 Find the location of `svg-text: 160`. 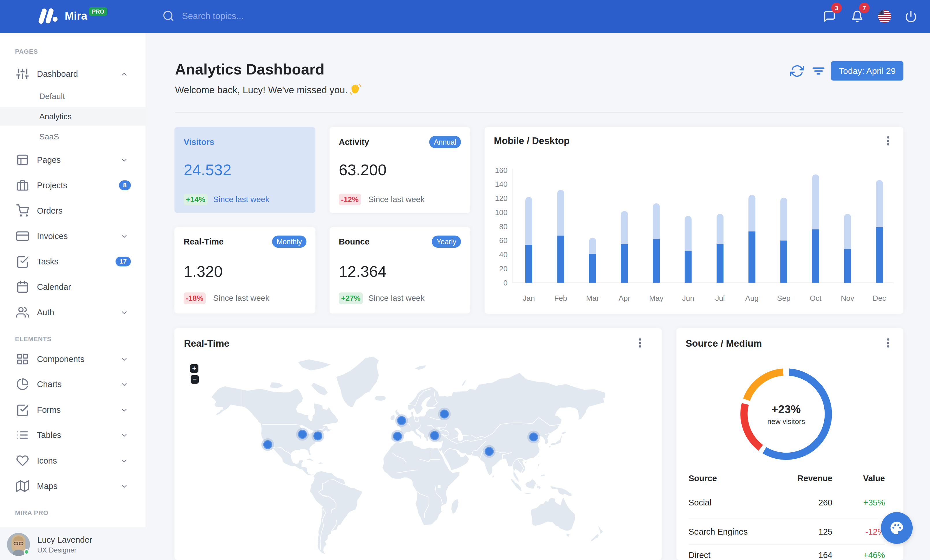

svg-text: 160 is located at coordinates (501, 170).